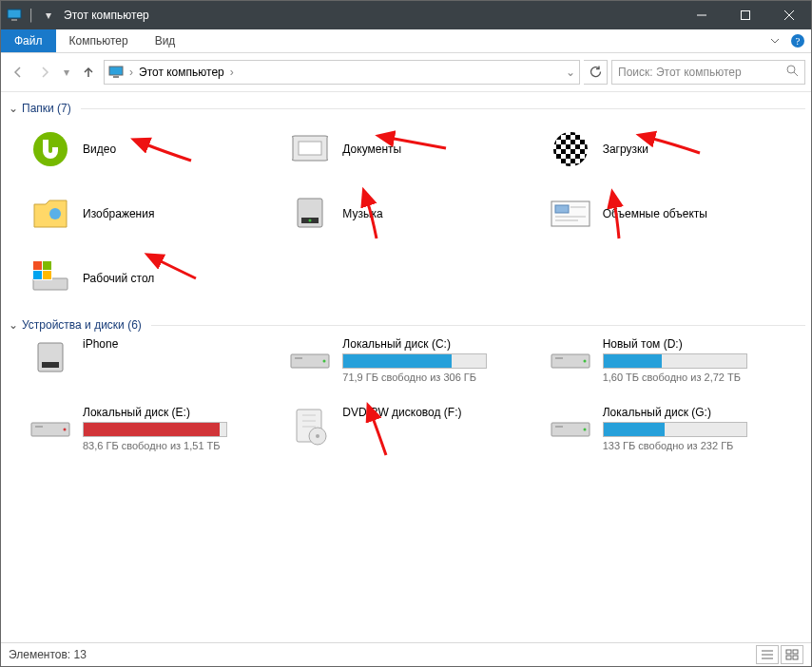  Describe the element at coordinates (401, 412) in the screenshot. I see `drive-label: DVD RW дисковод (F:)` at that location.